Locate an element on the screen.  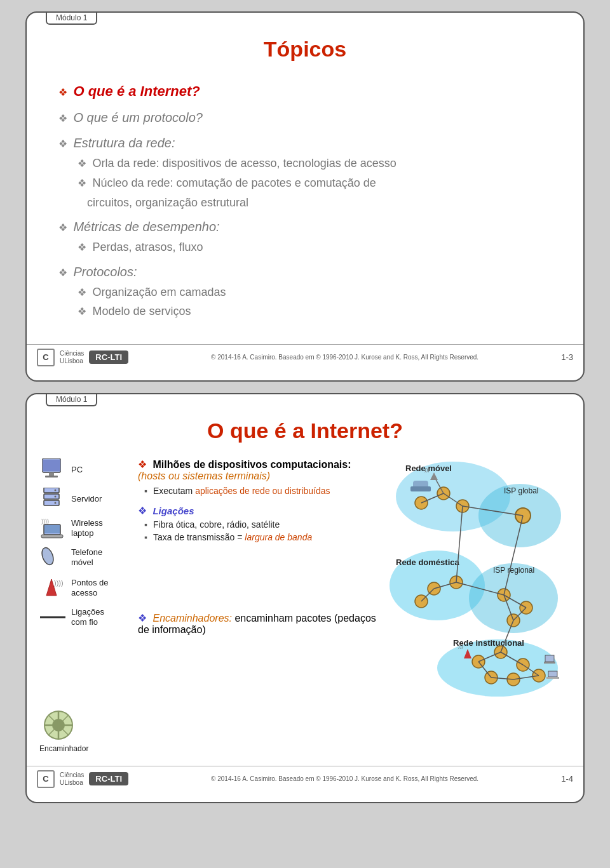
footer-badge-2: RC-LTI is located at coordinates (109, 778).